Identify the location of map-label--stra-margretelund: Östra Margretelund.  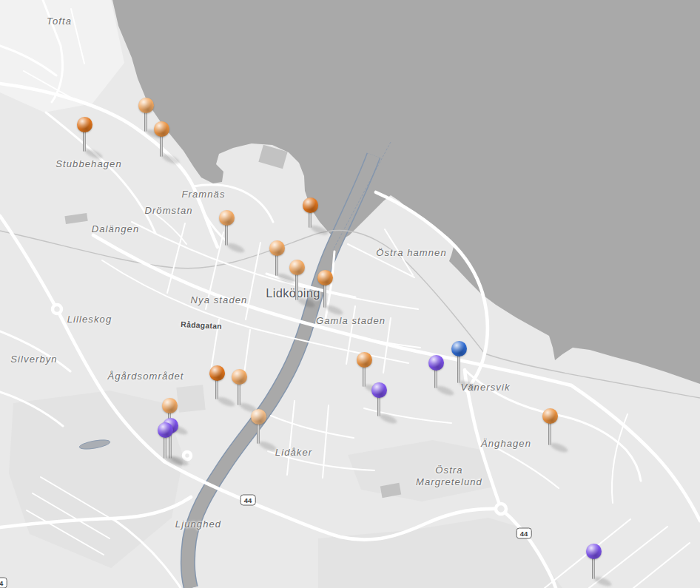
(449, 476).